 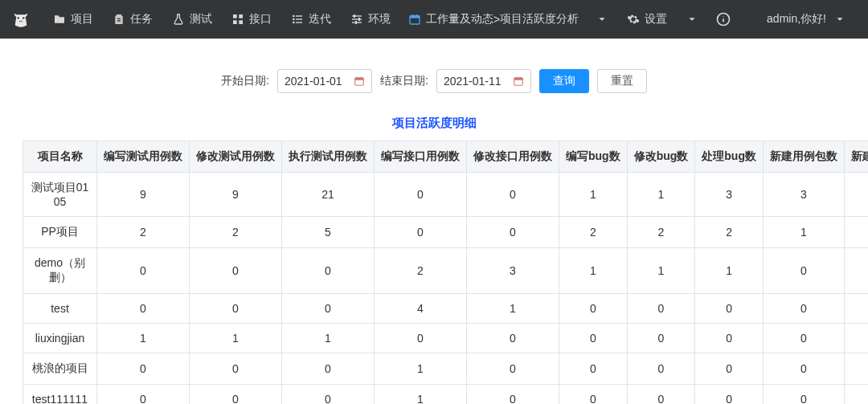 What do you see at coordinates (357, 19) in the screenshot?
I see `sliders-icon` at bounding box center [357, 19].